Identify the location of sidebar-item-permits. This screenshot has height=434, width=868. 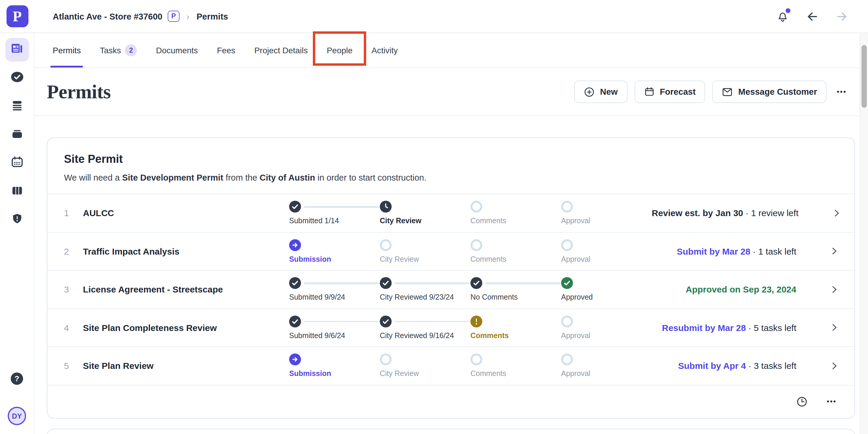
(17, 50).